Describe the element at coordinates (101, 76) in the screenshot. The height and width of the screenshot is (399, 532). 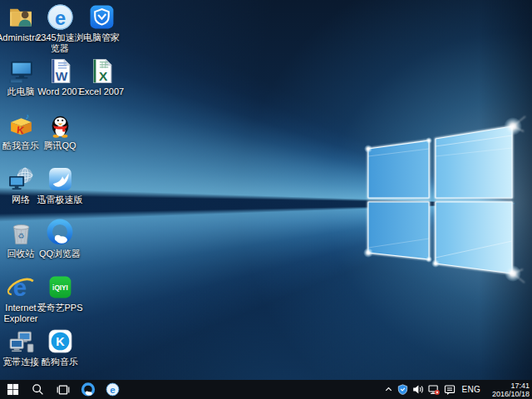
I see `desktop-icon-excel-2007: X Excel 2007` at that location.